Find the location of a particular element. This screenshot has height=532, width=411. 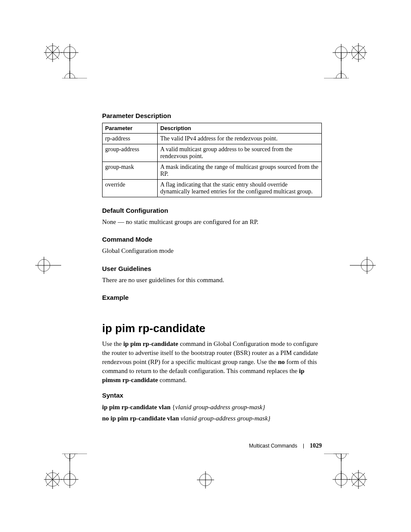

command-mode-heading: Command Mode is located at coordinates (212, 240).